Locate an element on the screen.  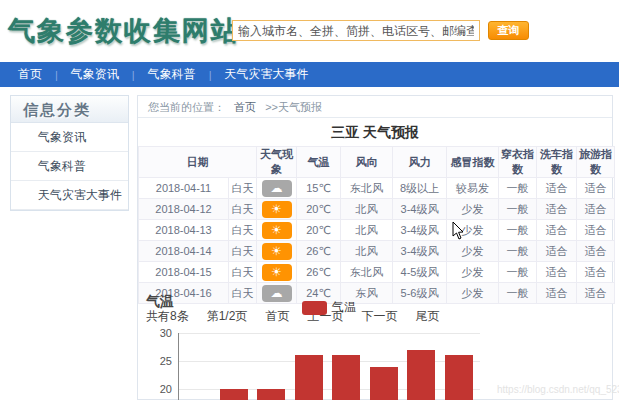
table-row: 2018-04-12白天☀20℃北风3-4级风少发一般适合适合 is located at coordinates (377, 210).